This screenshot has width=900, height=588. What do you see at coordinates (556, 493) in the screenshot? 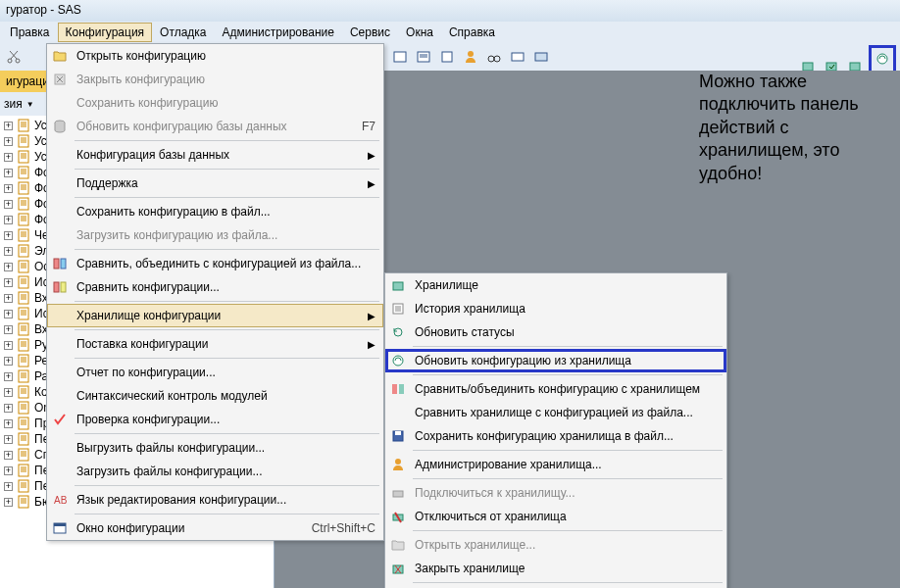
I see `sub-connect: Подключиться к хранилищу...` at bounding box center [556, 493].